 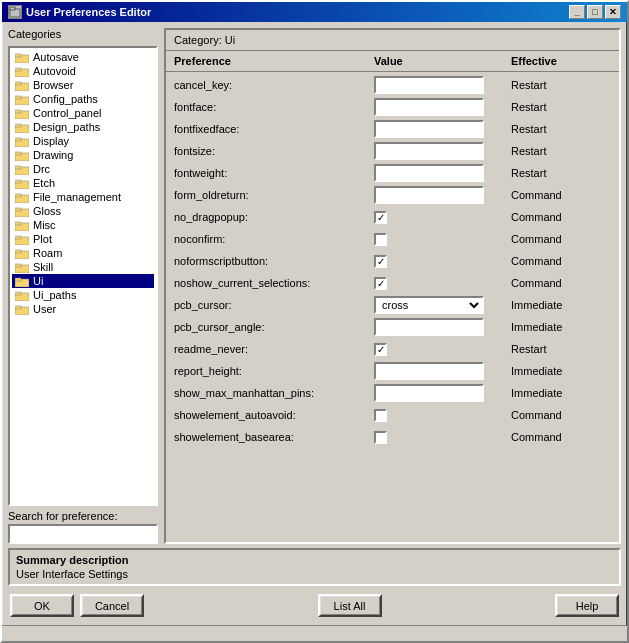 What do you see at coordinates (274, 283) in the screenshot?
I see `pref-name-9: noshow_current_selections:` at bounding box center [274, 283].